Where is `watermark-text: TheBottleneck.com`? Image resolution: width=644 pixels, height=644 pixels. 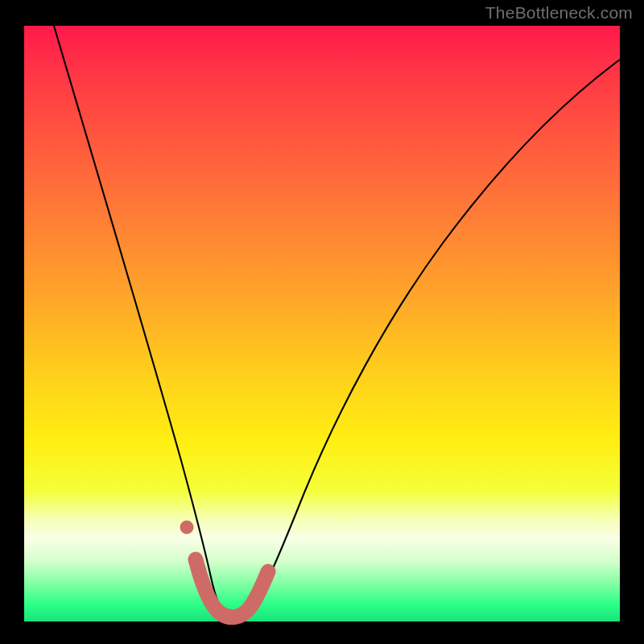
watermark-text: TheBottleneck.com is located at coordinates (559, 13).